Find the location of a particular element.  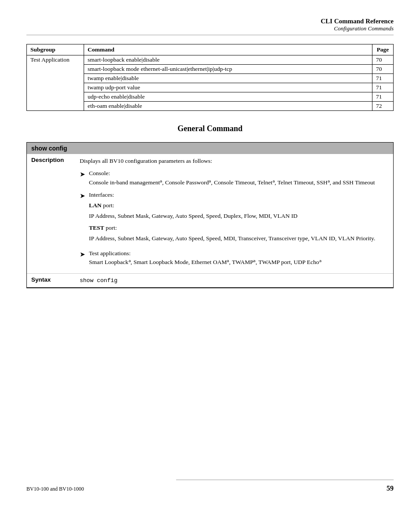

footer-divider is located at coordinates (285, 480).